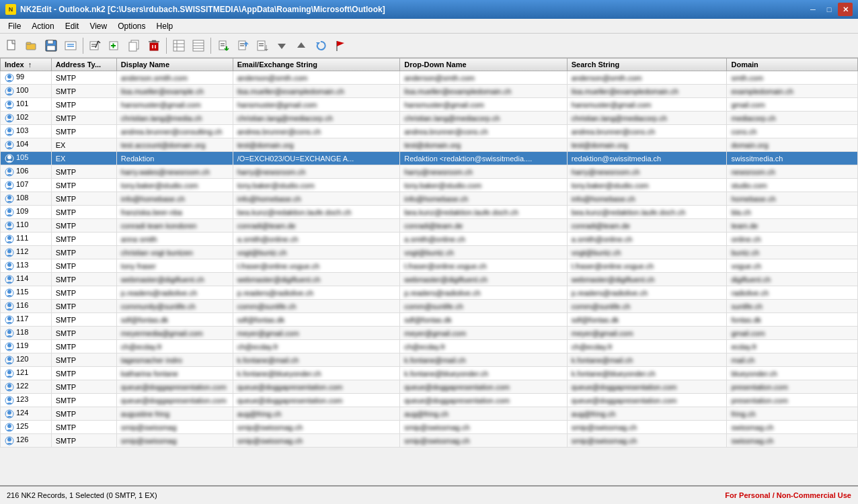 The height and width of the screenshot is (504, 858). I want to click on table-row: 126SMTPsmip@swissmagsmip@swissmag.chsmip…, so click(429, 441).